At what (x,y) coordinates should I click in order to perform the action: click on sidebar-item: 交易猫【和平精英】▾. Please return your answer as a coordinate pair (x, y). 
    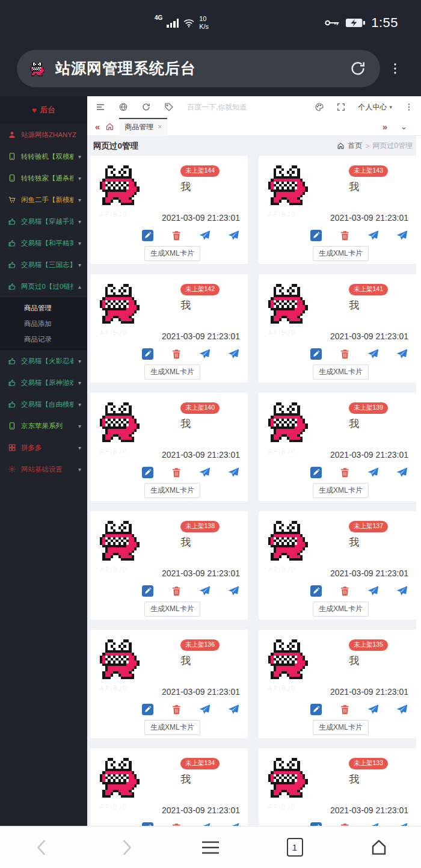
    Looking at the image, I should click on (43, 243).